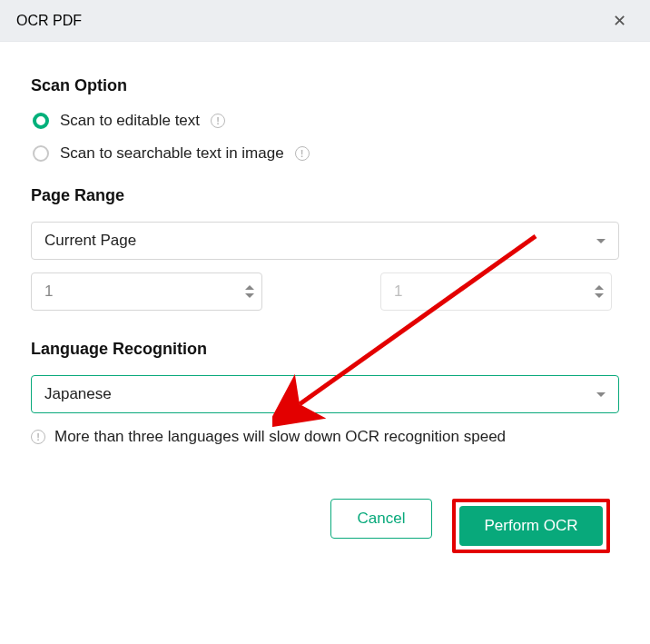 The width and height of the screenshot is (650, 644). Describe the element at coordinates (325, 120) in the screenshot. I see `scan-option-section: Scan Option Scan to editable text Scan t…` at that location.